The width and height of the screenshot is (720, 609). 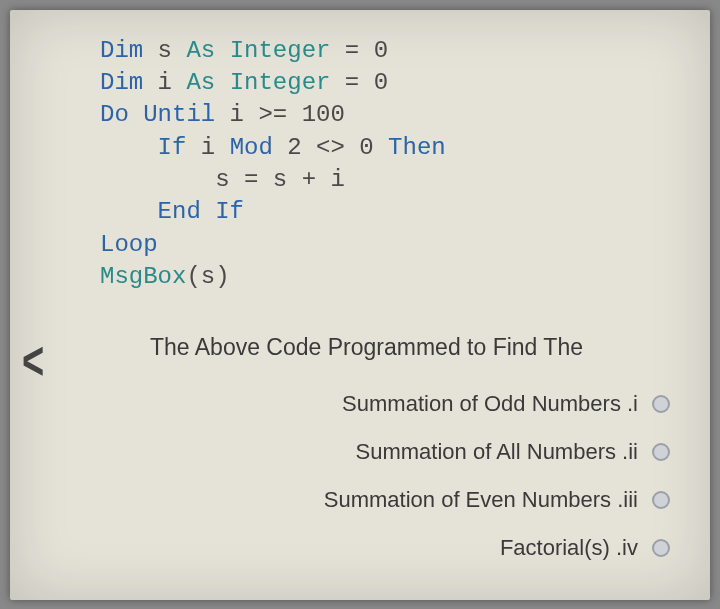 What do you see at coordinates (417, 148) in the screenshot?
I see `keyword: Then` at bounding box center [417, 148].